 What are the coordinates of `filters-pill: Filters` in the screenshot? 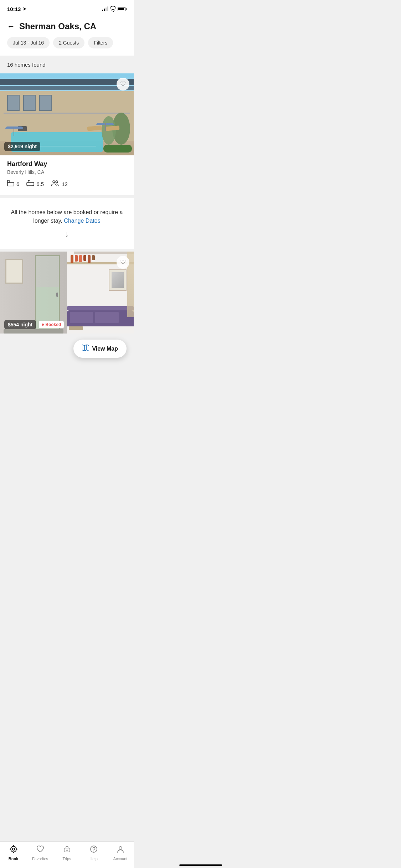 It's located at (101, 43).